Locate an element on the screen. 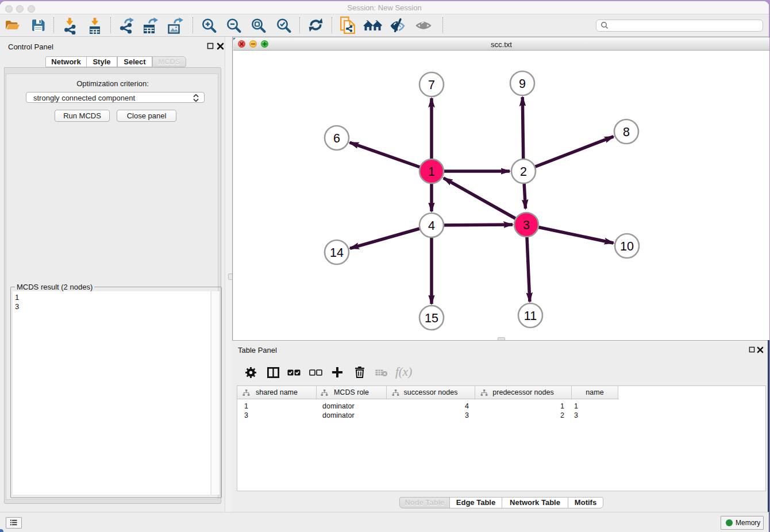  svg-text: 1 is located at coordinates (432, 172).